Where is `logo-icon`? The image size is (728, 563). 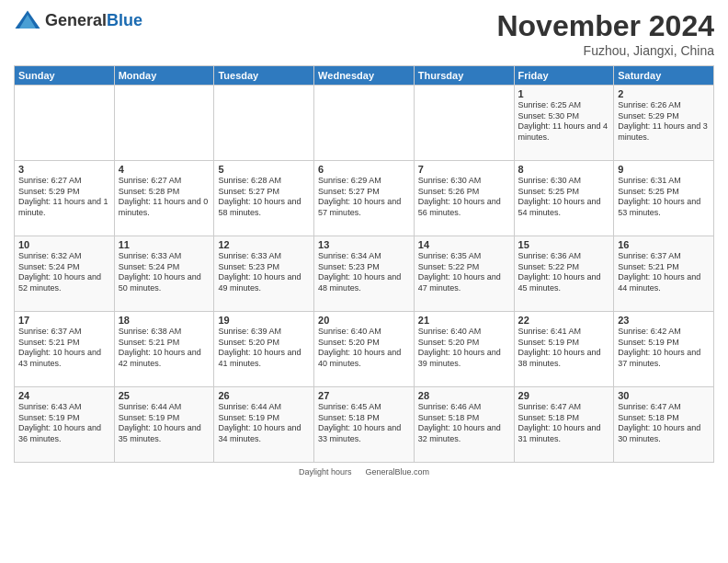 logo-icon is located at coordinates (28, 20).